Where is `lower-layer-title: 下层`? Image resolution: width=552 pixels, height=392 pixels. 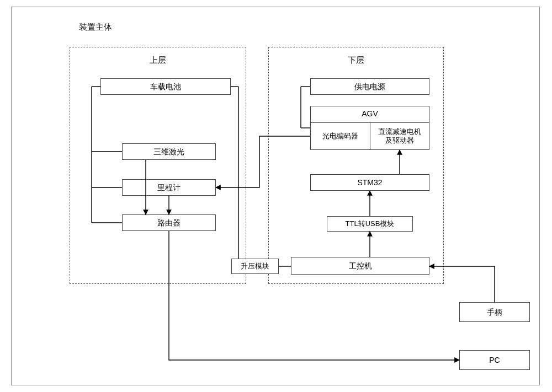
lower-layer-title: 下层 is located at coordinates (356, 61).